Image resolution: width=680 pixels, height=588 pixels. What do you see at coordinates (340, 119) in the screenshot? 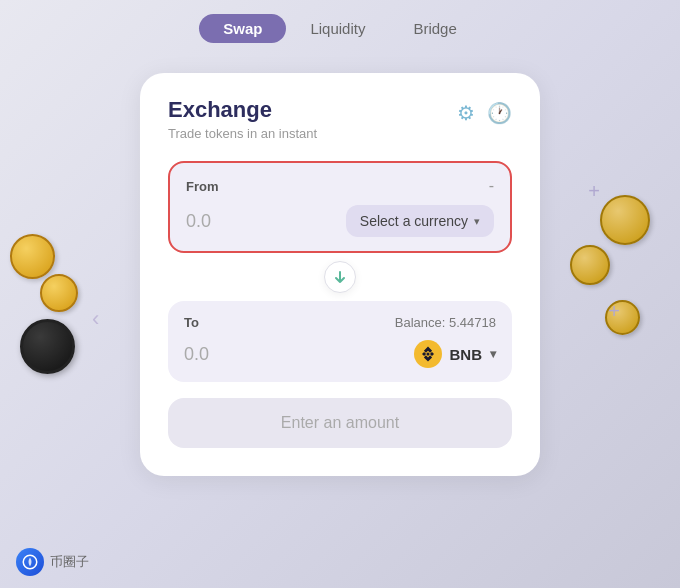
I see `card-header: Exchange Trade tokens in an instant ⚙ 🕐` at bounding box center [340, 119].